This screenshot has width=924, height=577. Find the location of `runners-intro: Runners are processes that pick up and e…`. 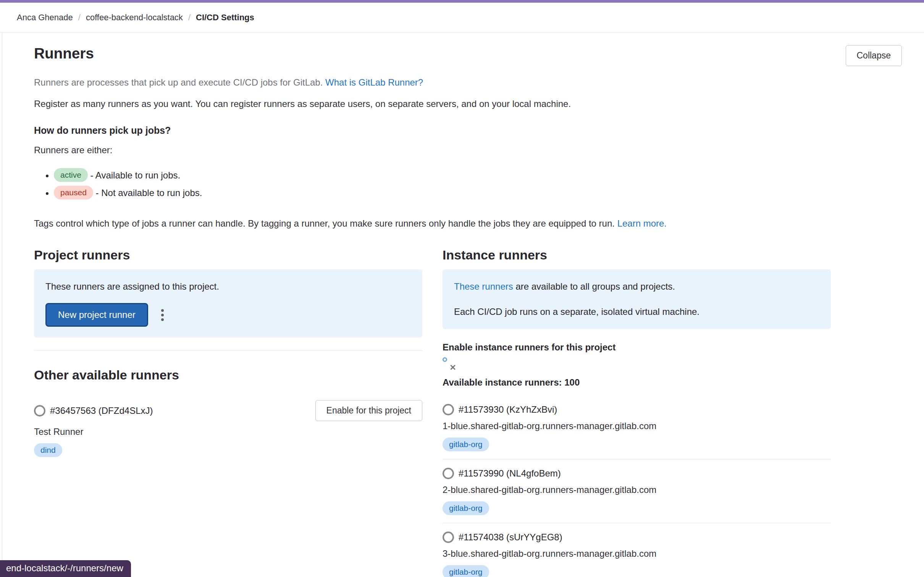

runners-intro: Runners are processes that pick up and e… is located at coordinates (468, 83).